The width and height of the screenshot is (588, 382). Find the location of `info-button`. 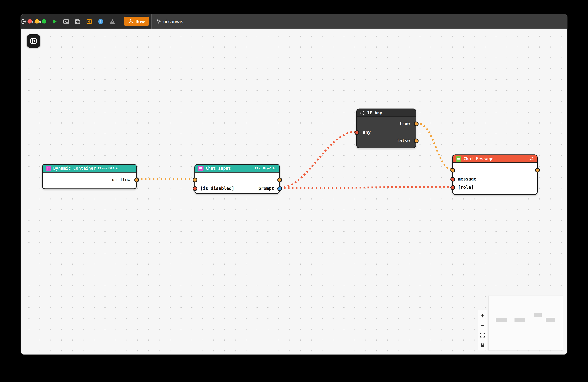

info-button is located at coordinates (101, 21).